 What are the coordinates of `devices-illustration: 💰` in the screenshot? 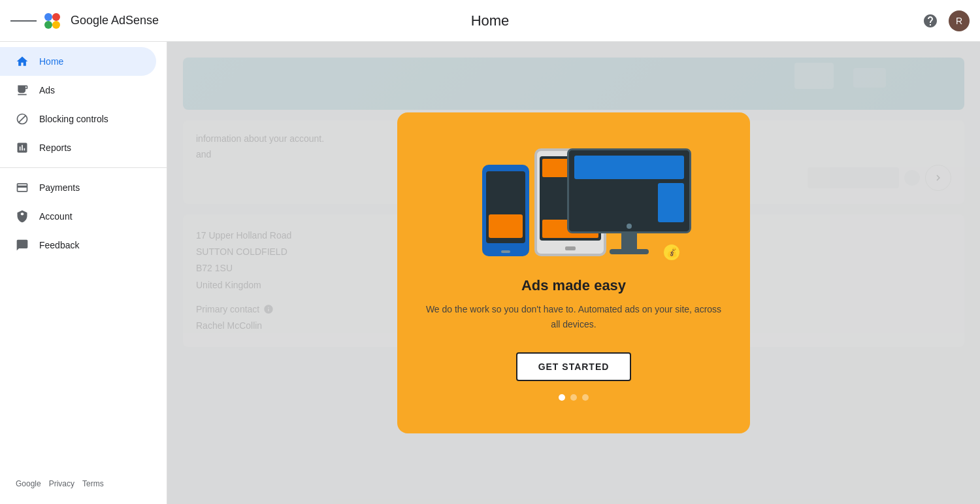 It's located at (574, 197).